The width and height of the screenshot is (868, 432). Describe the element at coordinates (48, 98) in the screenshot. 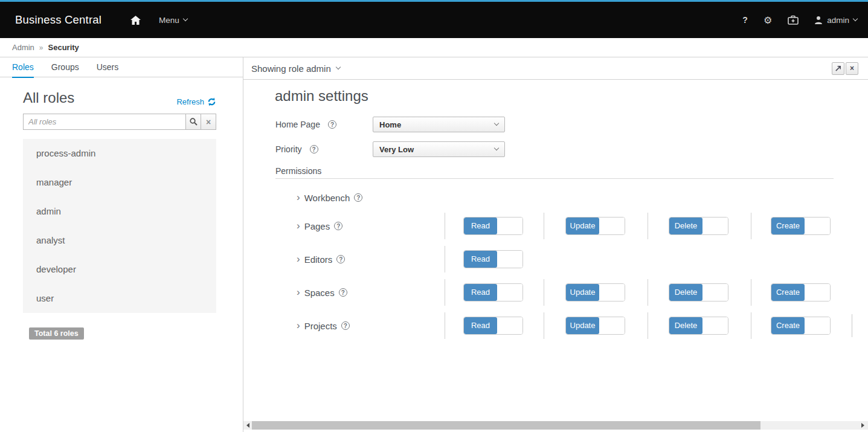

I see `sidebar-title: All roles` at that location.